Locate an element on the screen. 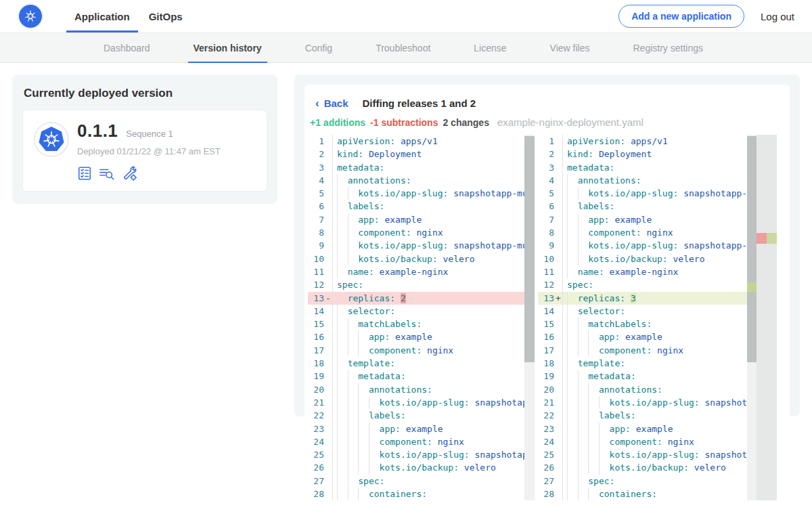 The width and height of the screenshot is (812, 520). code-segment: labels: is located at coordinates (387, 416).